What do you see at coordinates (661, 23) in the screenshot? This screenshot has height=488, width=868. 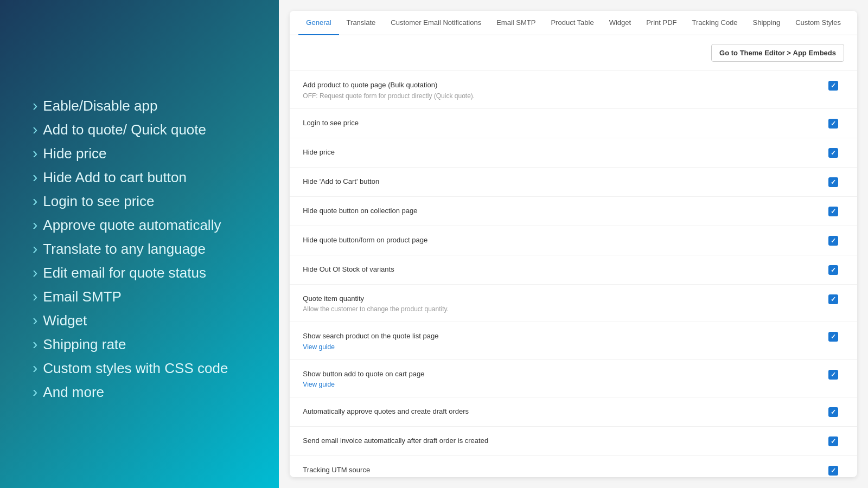 I see `tab-print-pdf: Print PDF` at bounding box center [661, 23].